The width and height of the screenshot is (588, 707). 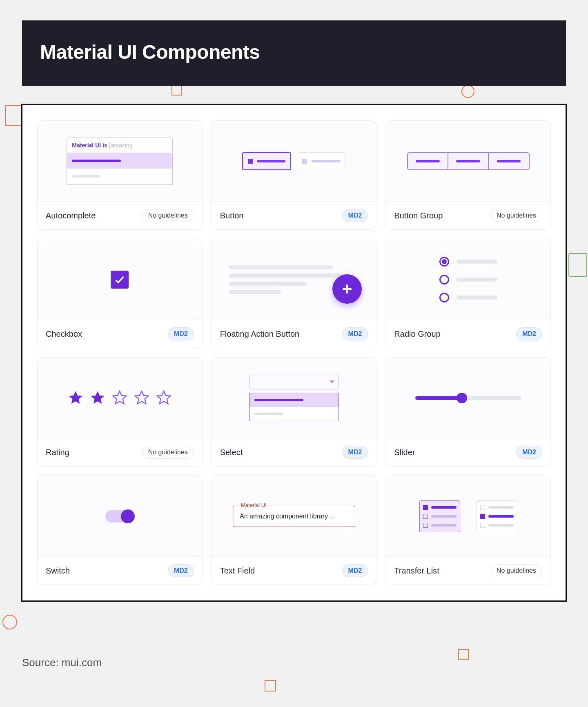 What do you see at coordinates (468, 530) in the screenshot?
I see `card-transfer-list: Transfer List No guidelines` at bounding box center [468, 530].